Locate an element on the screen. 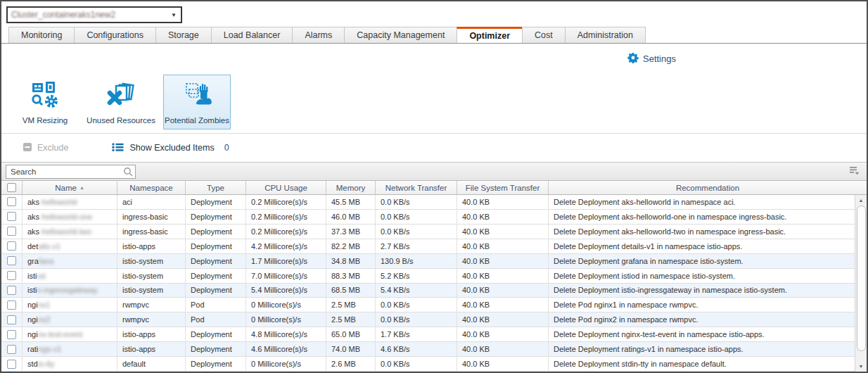  table-header-row: Name▲NamespaceTypeCPU UsageMemoryNetwork… is located at coordinates (434, 188).